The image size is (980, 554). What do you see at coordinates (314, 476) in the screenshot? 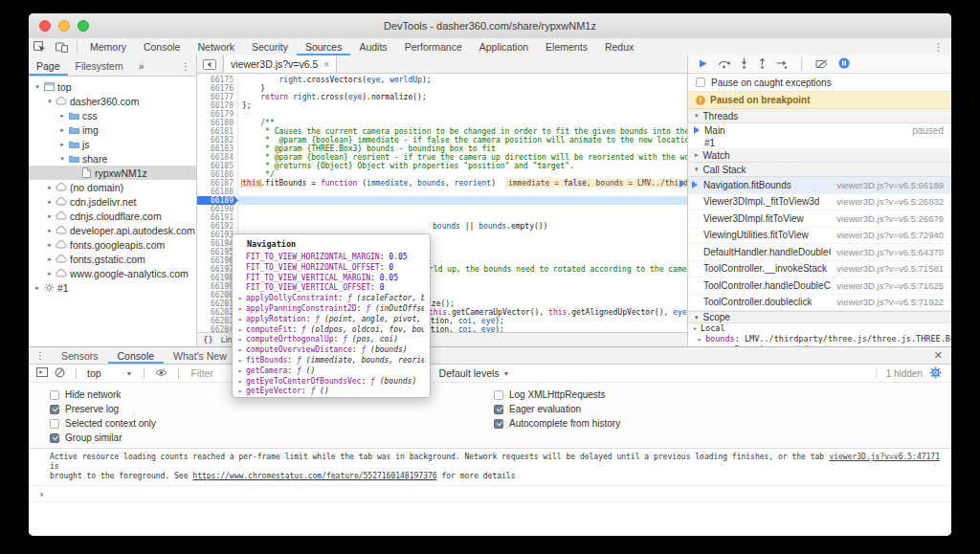
I see `chromestatus-link: https://www.chromestatus.com/feature/552…` at bounding box center [314, 476].